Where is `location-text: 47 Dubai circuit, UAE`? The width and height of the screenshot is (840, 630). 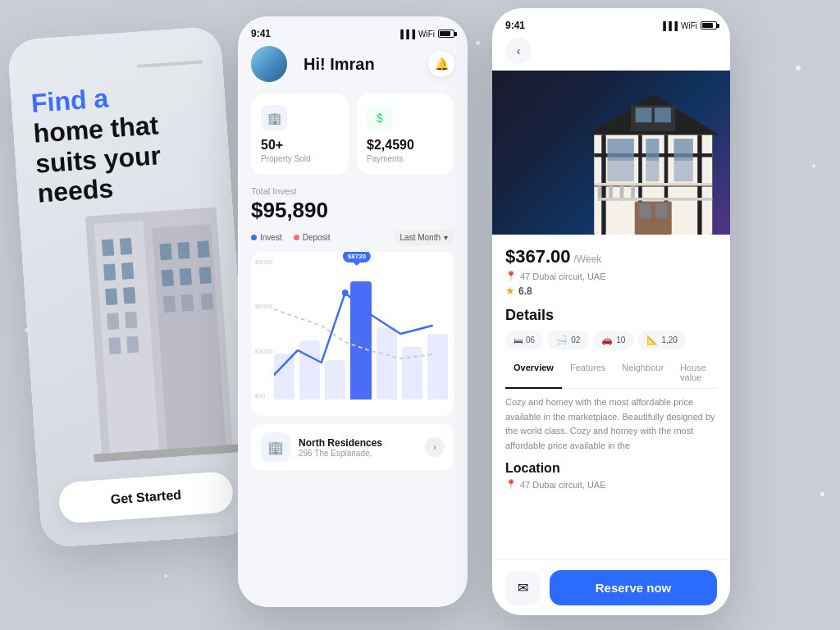 location-text: 47 Dubai circuit, UAE is located at coordinates (563, 276).